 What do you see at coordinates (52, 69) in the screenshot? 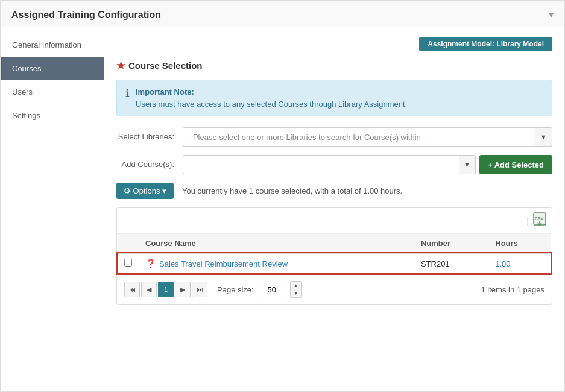
I see `sidebar-item-courses: Courses` at bounding box center [52, 69].